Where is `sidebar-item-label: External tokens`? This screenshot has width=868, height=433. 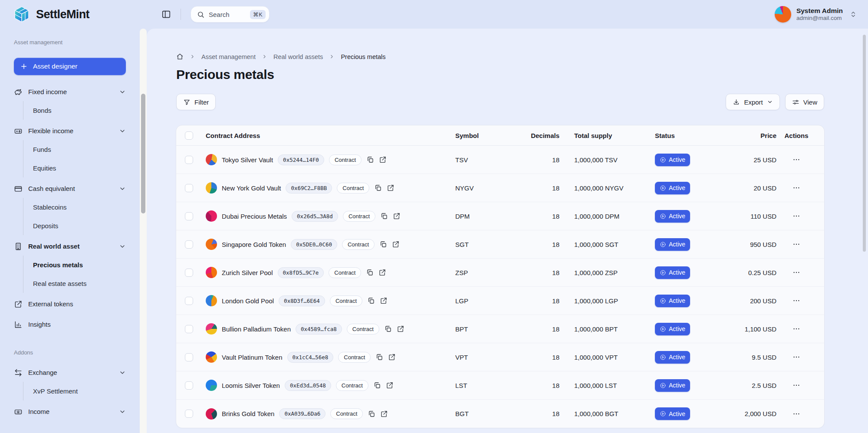
sidebar-item-label: External tokens is located at coordinates (77, 304).